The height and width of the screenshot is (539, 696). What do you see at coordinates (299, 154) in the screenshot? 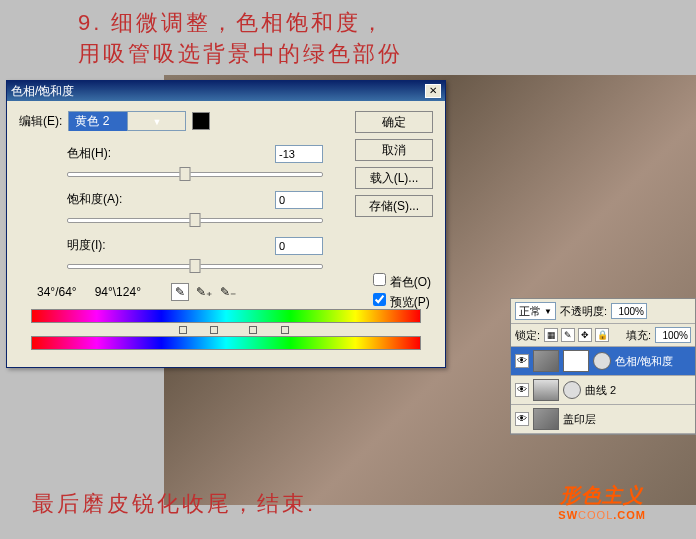
I see `hue-input` at bounding box center [299, 154].